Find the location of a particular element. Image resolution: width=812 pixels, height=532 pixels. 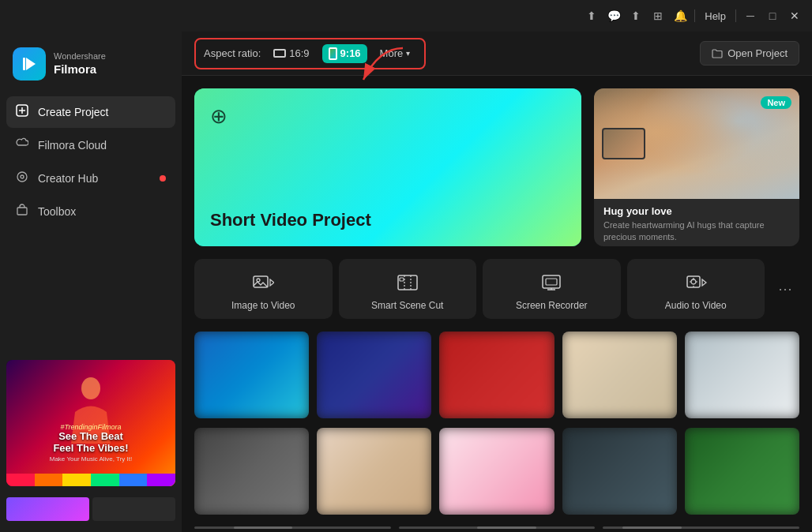

logo-text: Wondershare Filmora is located at coordinates (80, 63).